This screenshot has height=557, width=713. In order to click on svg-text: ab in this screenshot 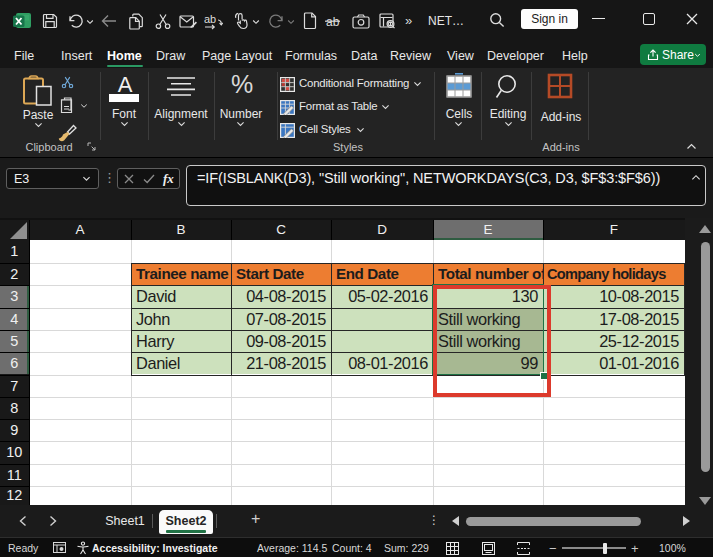, I will do `click(210, 20)`.